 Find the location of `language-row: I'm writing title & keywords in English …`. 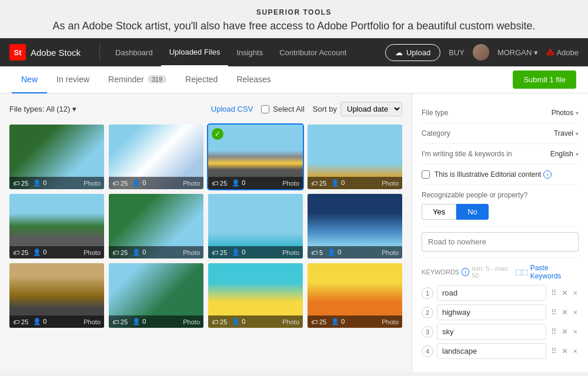

language-row: I'm writing title & keywords in English … is located at coordinates (500, 154).